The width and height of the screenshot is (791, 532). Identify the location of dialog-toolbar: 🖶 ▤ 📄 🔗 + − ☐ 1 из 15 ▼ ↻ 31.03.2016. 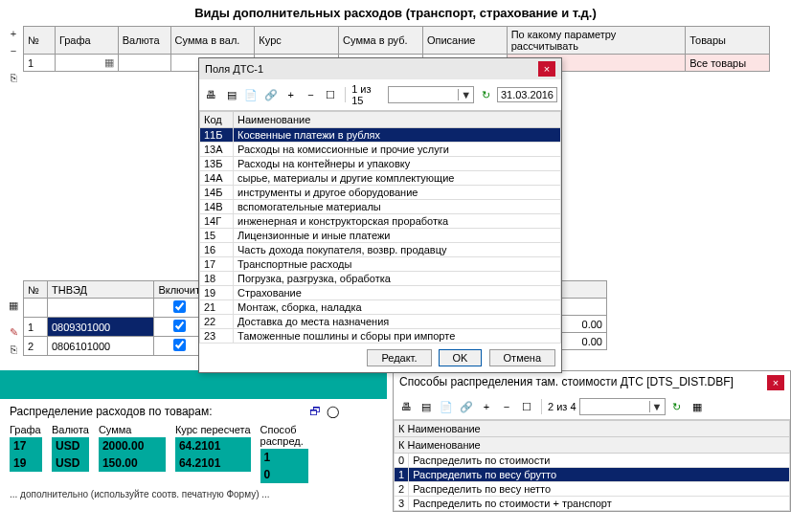
(380, 96).